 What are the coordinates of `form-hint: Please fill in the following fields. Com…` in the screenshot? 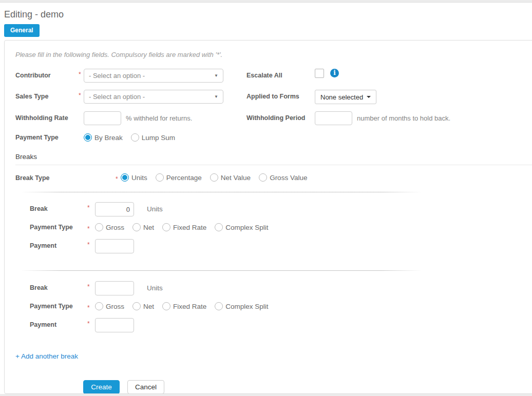 It's located at (270, 54).